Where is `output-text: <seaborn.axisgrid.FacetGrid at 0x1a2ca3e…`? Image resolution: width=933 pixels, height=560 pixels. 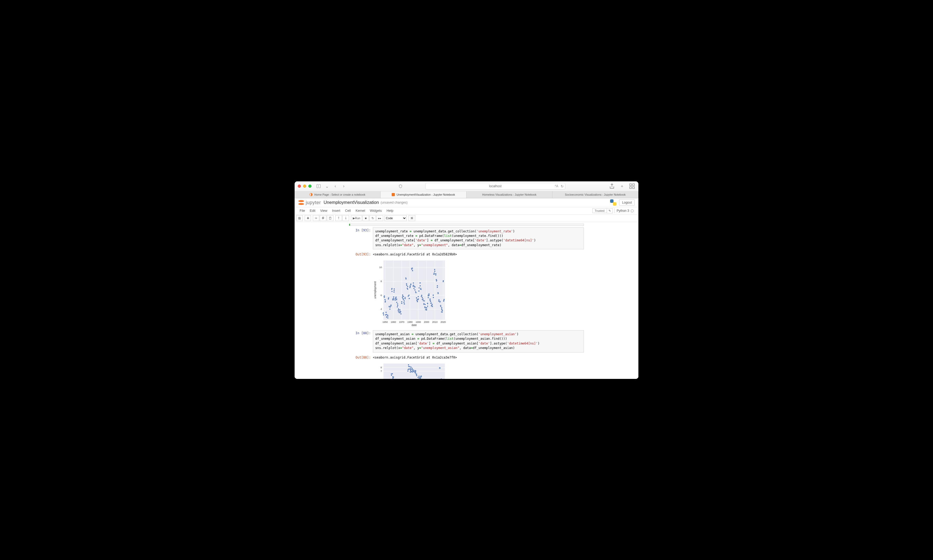 output-text: <seaborn.axisgrid.FacetGrid at 0x1a2ca3e… is located at coordinates (479, 358).